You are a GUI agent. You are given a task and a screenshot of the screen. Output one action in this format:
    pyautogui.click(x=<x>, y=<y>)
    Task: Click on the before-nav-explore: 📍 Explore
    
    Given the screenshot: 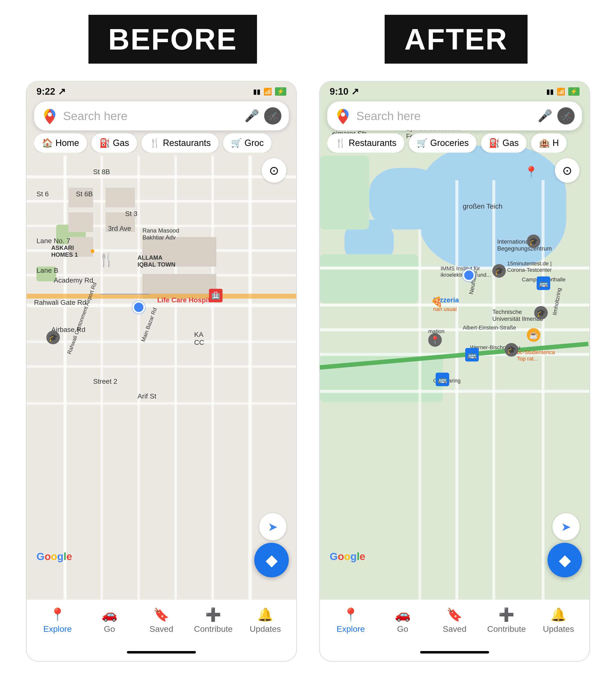 What is the action you would take?
    pyautogui.click(x=58, y=621)
    